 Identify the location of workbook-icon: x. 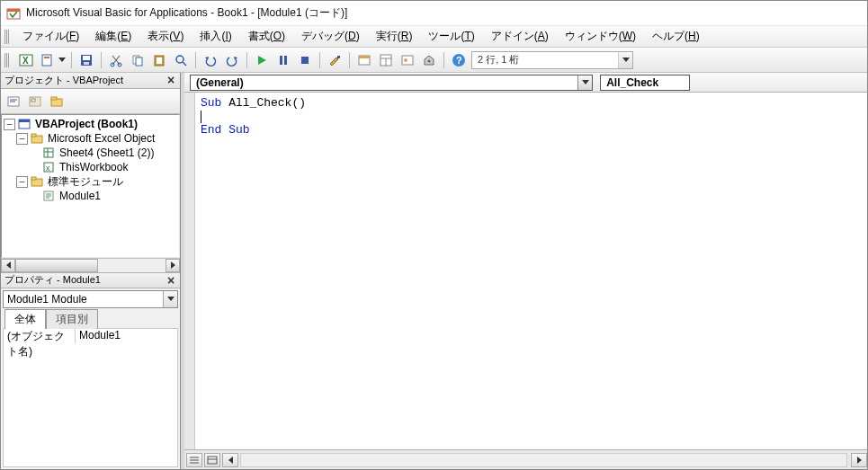
(49, 167).